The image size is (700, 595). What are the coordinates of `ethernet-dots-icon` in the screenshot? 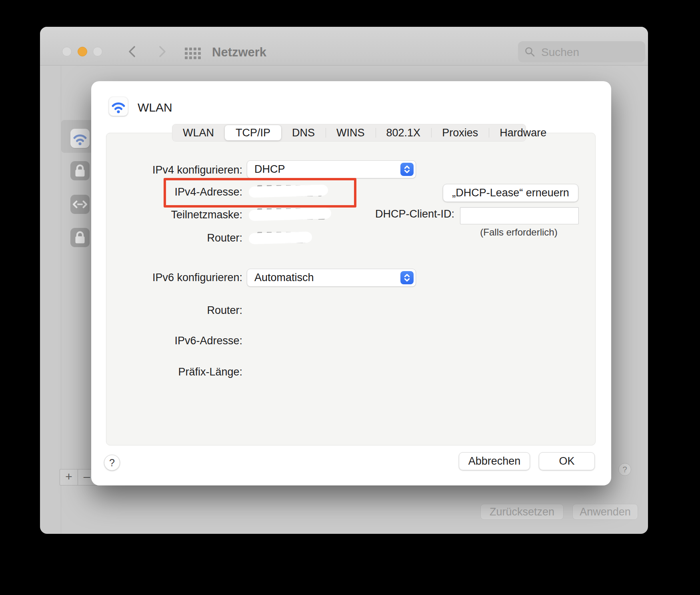 It's located at (80, 204).